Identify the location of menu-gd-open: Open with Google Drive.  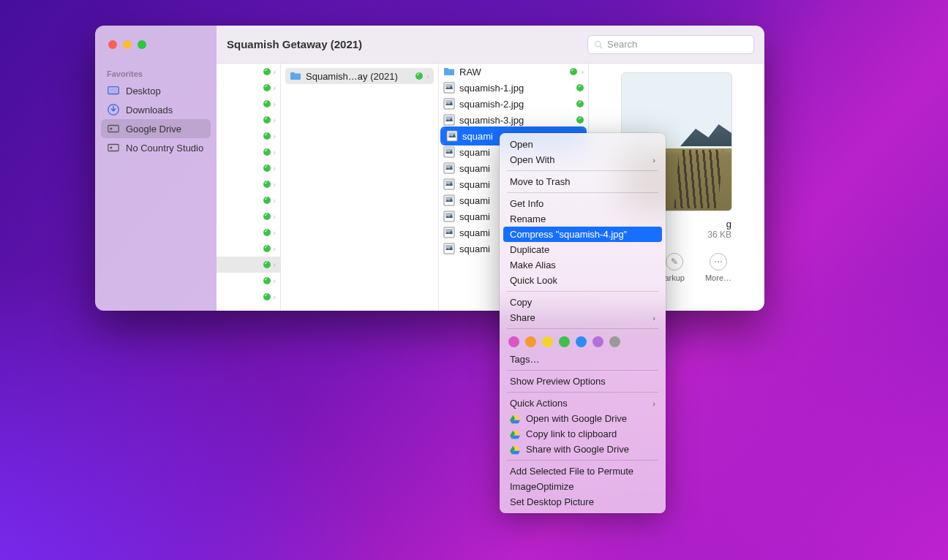
(582, 418).